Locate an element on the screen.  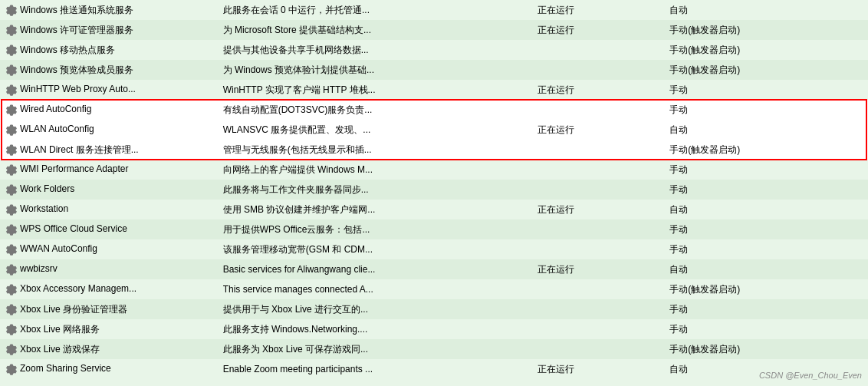
table-row: Xbox Live 网络服务此服务支持 Windows.Networking..… is located at coordinates (434, 329).